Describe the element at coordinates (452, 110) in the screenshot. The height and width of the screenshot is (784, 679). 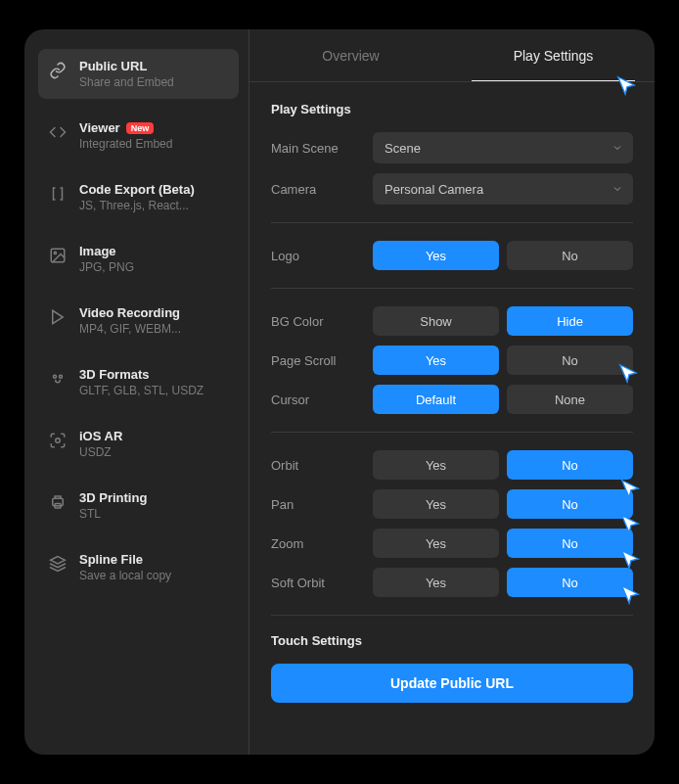
I see `section-title-play-settings: Play Settings` at that location.